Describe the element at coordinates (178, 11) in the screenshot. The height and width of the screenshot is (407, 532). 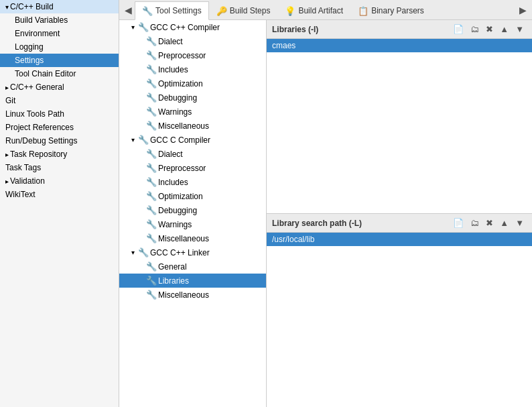
I see `tab-label-tool-settings: Tool Settings` at that location.